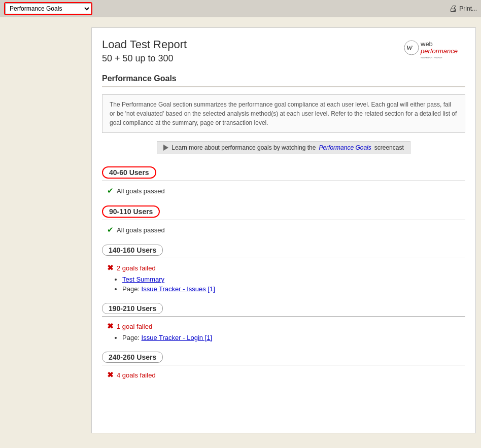 This screenshot has width=481, height=448. Describe the element at coordinates (426, 44) in the screenshot. I see `svg-text: web` at that location.